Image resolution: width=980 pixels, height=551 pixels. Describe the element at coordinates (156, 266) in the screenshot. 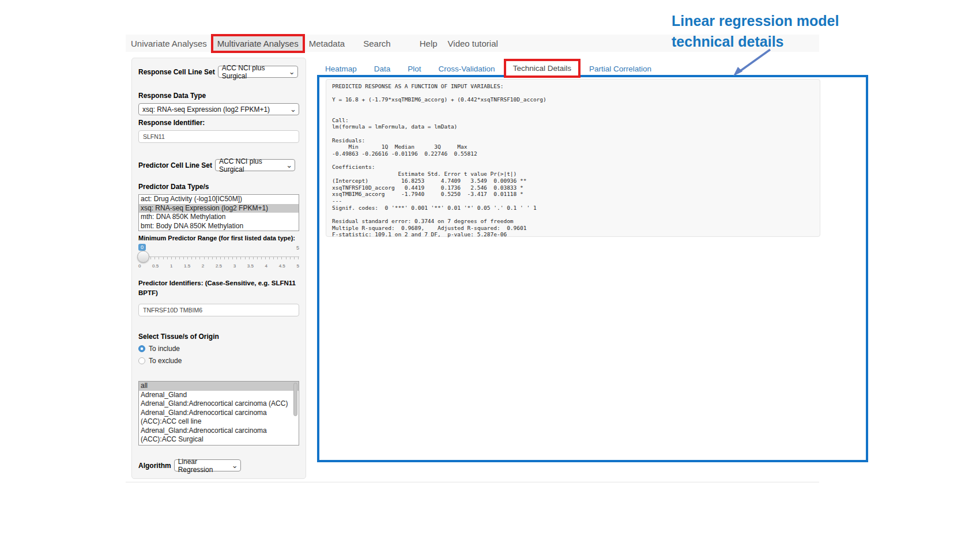

I see `tick: 0.5` at that location.